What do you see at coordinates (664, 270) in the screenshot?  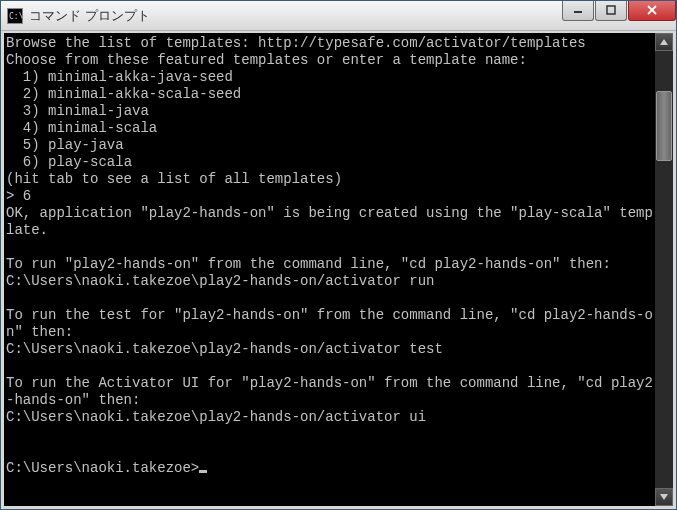 I see `scrollbar-track` at bounding box center [664, 270].